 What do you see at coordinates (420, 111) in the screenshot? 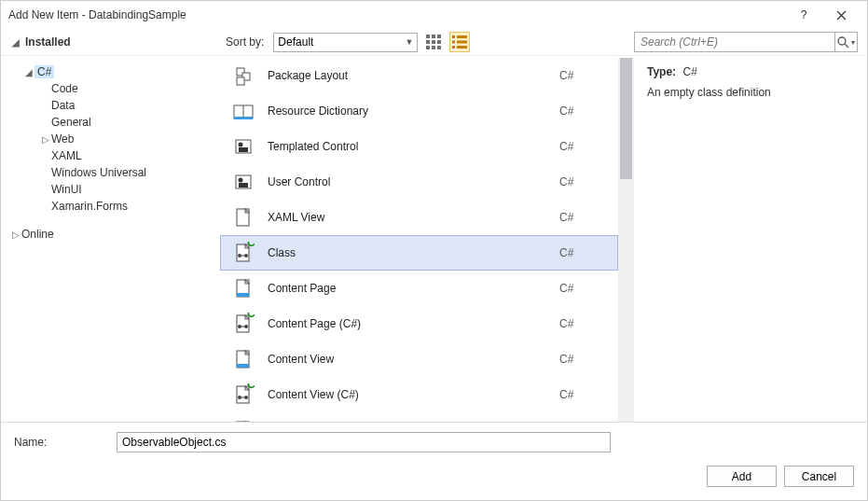
I see `template-item: Resource DictionaryC#` at bounding box center [420, 111].